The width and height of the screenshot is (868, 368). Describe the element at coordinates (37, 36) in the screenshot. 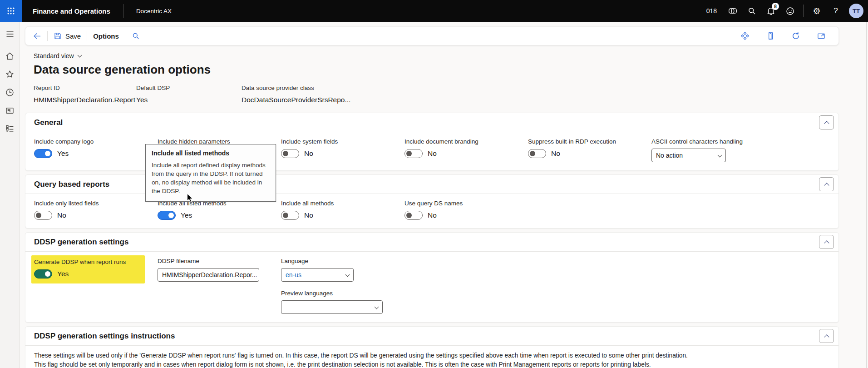

I see `back-button` at that location.